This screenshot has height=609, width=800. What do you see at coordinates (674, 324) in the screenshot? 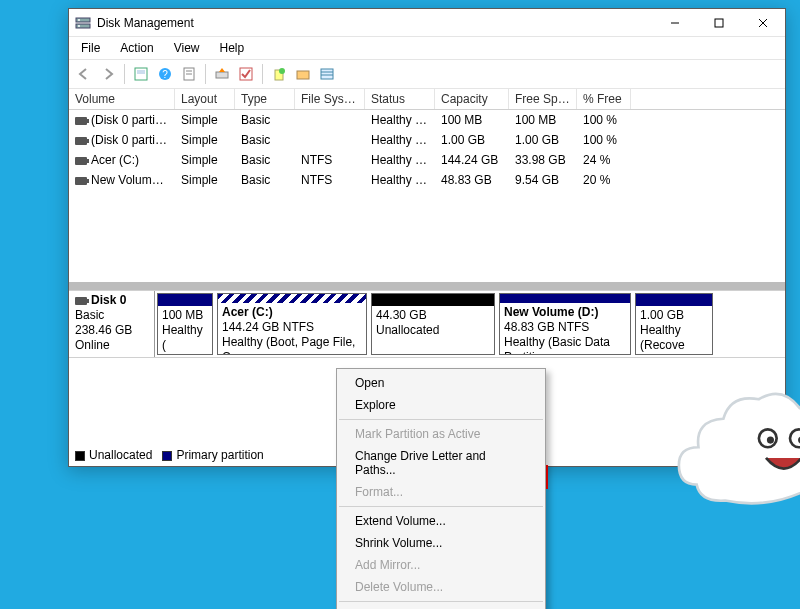
I see `partition: 1.00 GBHealthy (Recove` at bounding box center [674, 324].